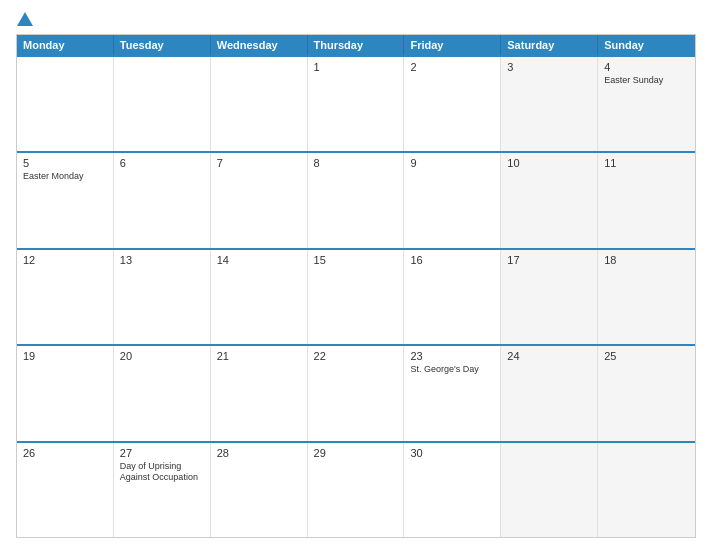 The width and height of the screenshot is (712, 550). Describe the element at coordinates (356, 45) in the screenshot. I see `calendar-header-row: MondayTuesdayWednesdayThursdayFridaySatu…` at that location.